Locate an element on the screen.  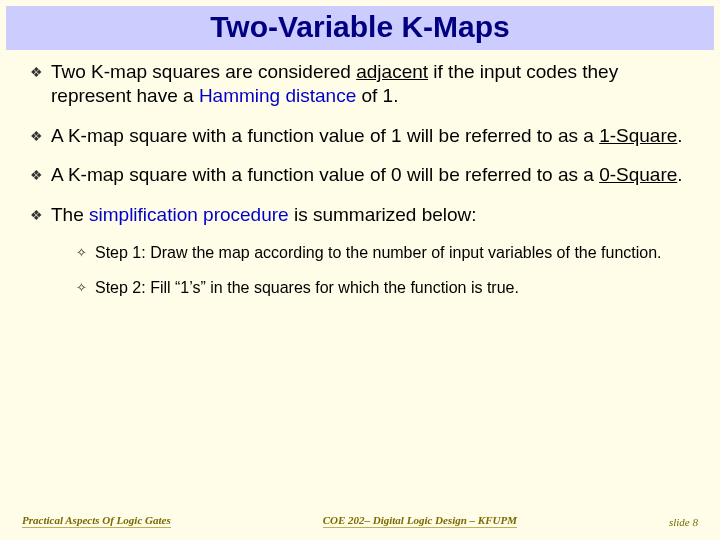
step-1-text: Step 1: Draw the map according to the nu… is located at coordinates (378, 254).